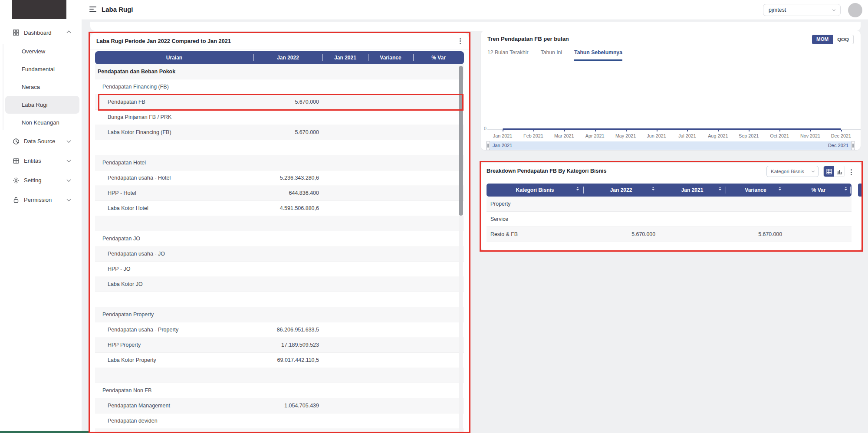 The image size is (868, 433). Describe the element at coordinates (476, 26) in the screenshot. I see `toolbar-strip` at that location.